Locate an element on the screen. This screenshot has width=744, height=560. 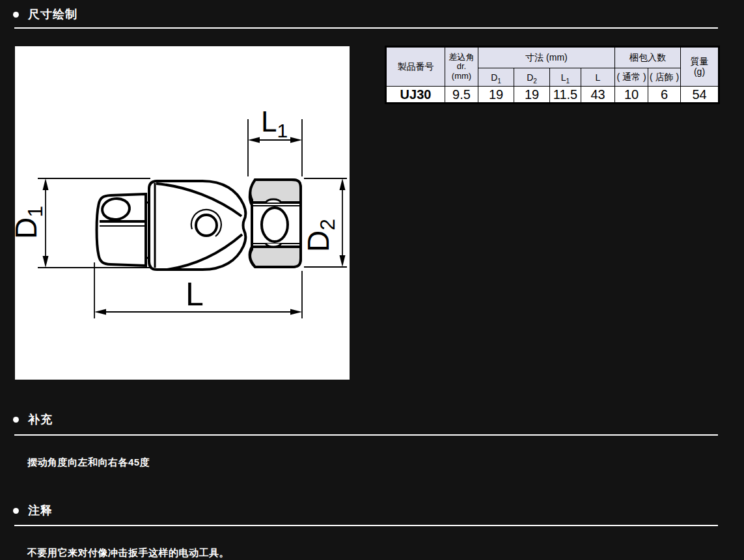
square-drive-end is located at coordinates (124, 230).